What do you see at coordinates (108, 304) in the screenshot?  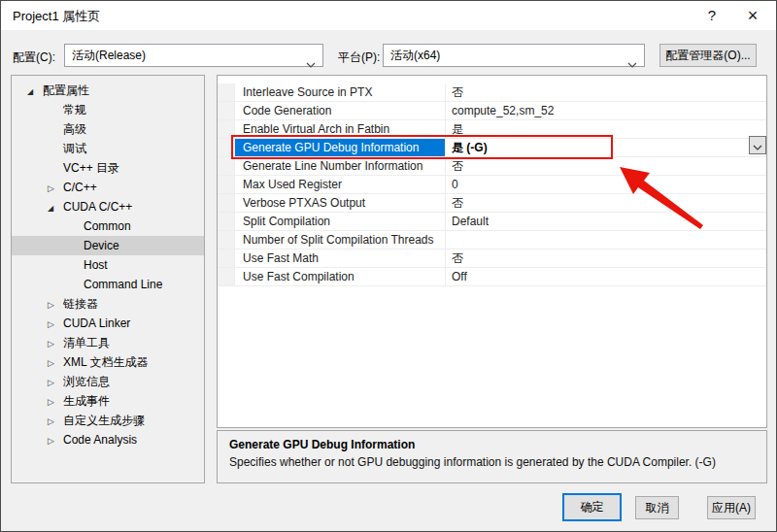 I see `tree-item--: ▷链接器` at bounding box center [108, 304].